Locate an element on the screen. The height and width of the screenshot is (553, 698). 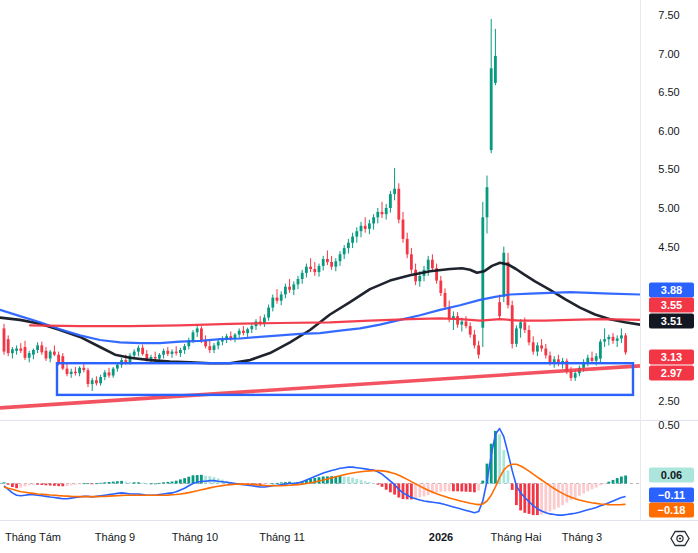
price-value-label: 3.55 is located at coordinates (672, 306).